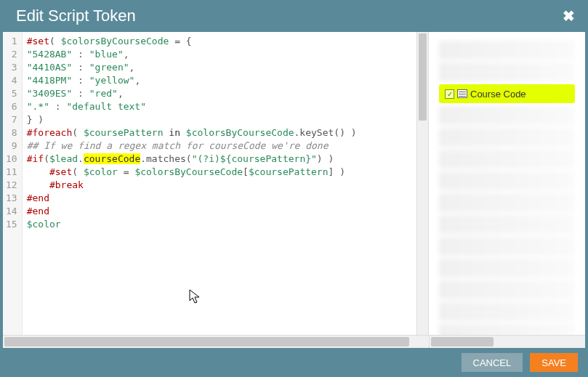  I want to click on dialog-titlebar: Edit Script Token ✖, so click(294, 16).